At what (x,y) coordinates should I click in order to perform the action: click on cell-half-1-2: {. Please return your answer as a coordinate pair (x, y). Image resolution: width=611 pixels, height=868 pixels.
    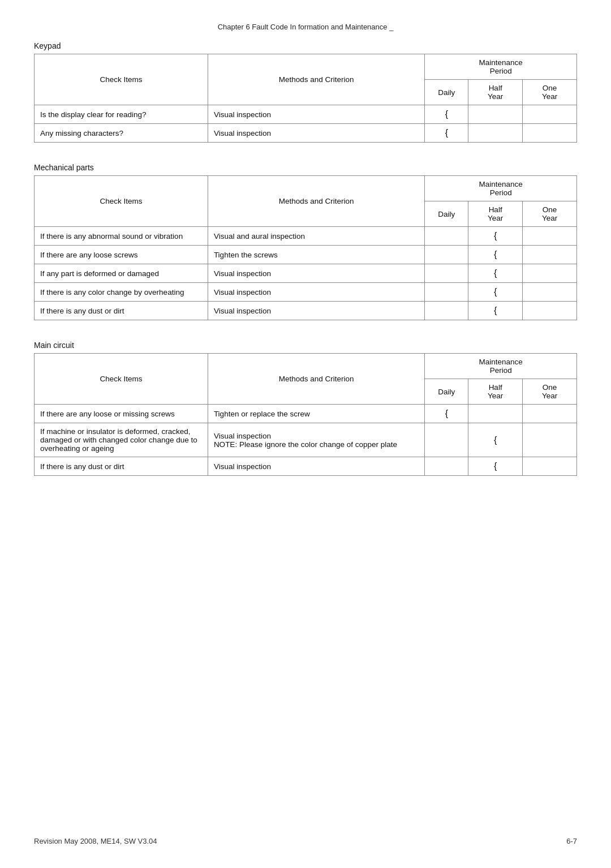
    Looking at the image, I should click on (496, 274).